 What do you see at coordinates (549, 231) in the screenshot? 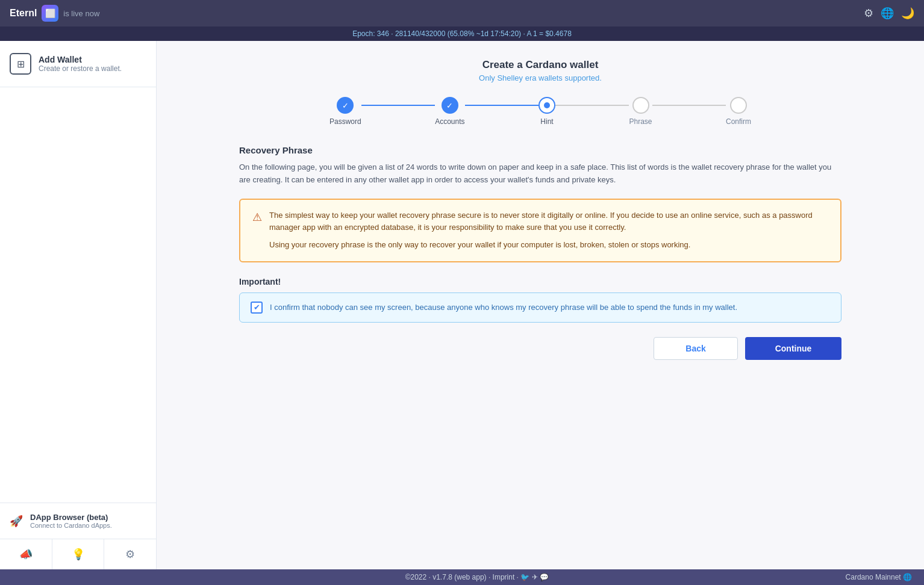
I see `warning-text: The simplest way to keep your wallet rec…` at bounding box center [549, 231].